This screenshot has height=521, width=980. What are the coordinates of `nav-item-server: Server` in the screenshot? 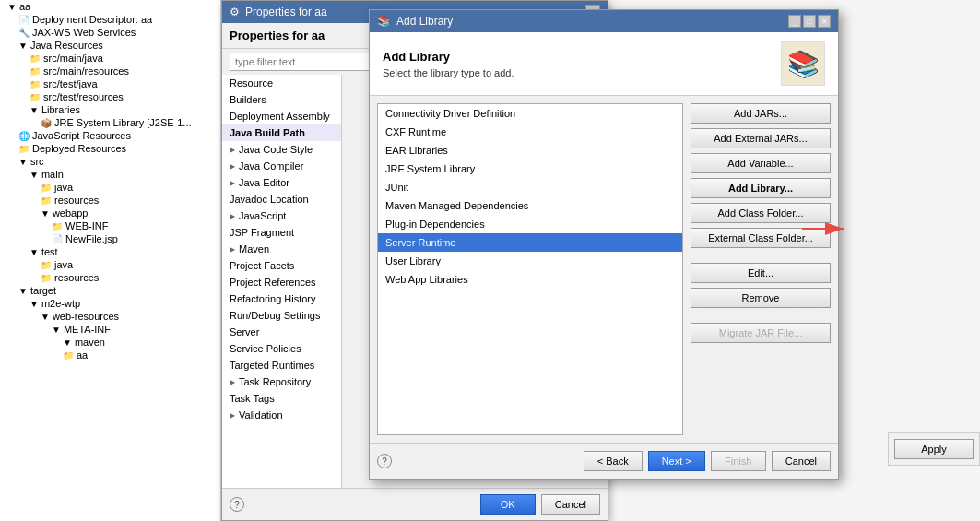 It's located at (282, 332).